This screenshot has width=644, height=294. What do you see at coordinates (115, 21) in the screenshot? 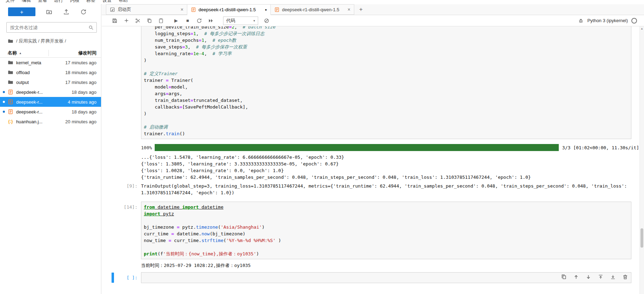
I see `save-button` at bounding box center [115, 21].